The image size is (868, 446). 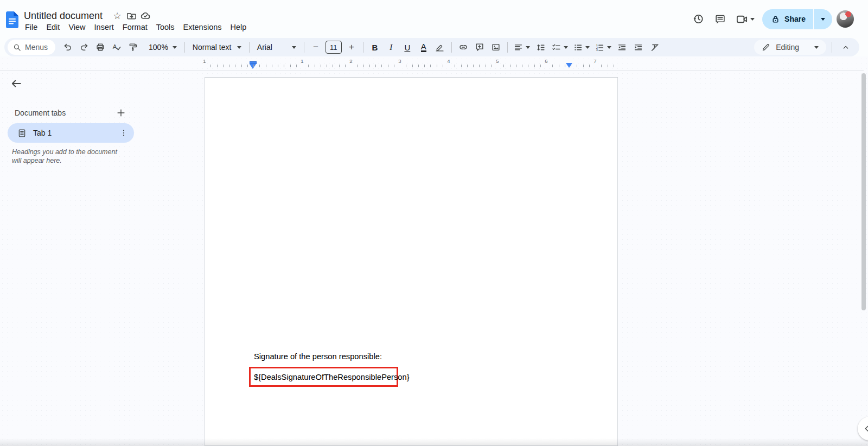 What do you see at coordinates (434, 19) in the screenshot?
I see `app-header: Untitled document ☆ File Edit View Inser…` at bounding box center [434, 19].